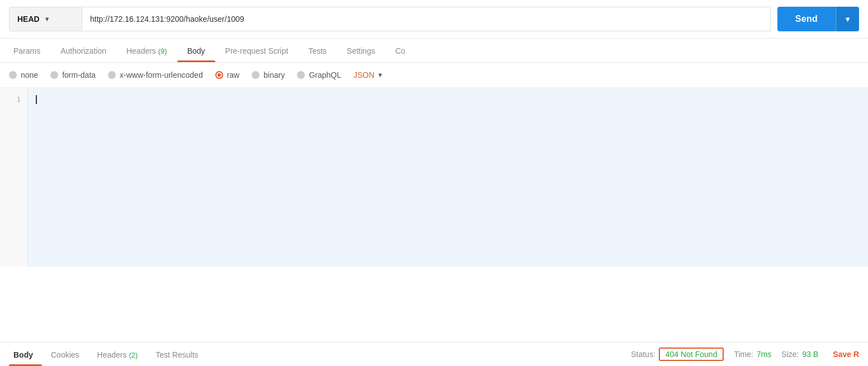 The width and height of the screenshot is (868, 366). I want to click on top-bar: HEAD ▼ Send ▼, so click(434, 19).